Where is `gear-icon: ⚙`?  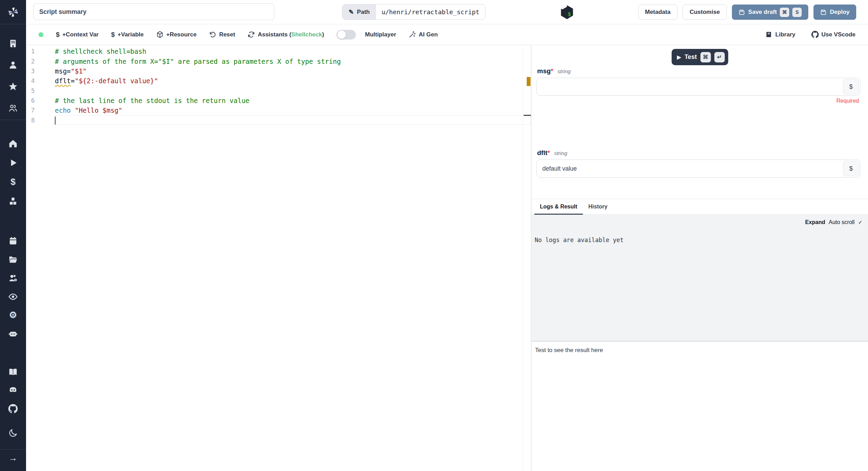 gear-icon: ⚙ is located at coordinates (13, 315).